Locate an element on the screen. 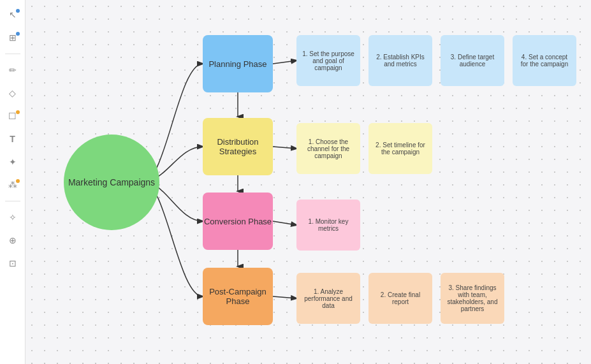 The height and width of the screenshot is (364, 591). card-d1-text: 1. Choose the channel for the campaign is located at coordinates (328, 149).